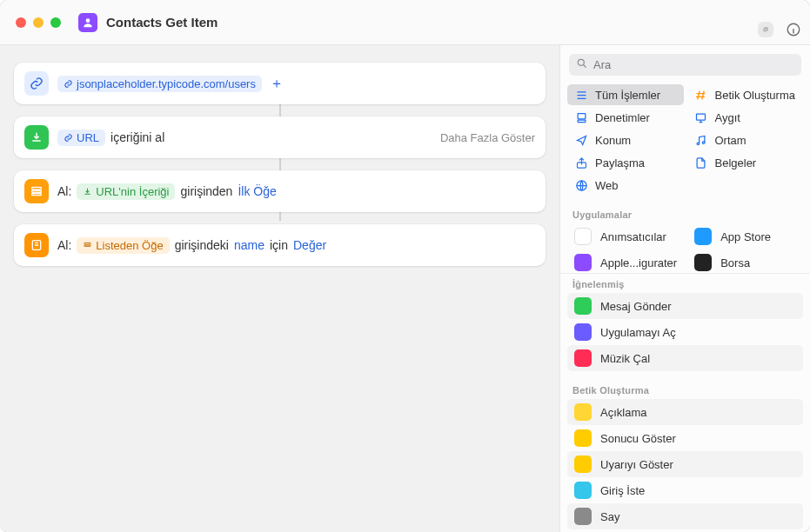 Image resolution: width=810 pixels, height=532 pixels. Describe the element at coordinates (88, 23) in the screenshot. I see `workflow-app-icon` at that location.